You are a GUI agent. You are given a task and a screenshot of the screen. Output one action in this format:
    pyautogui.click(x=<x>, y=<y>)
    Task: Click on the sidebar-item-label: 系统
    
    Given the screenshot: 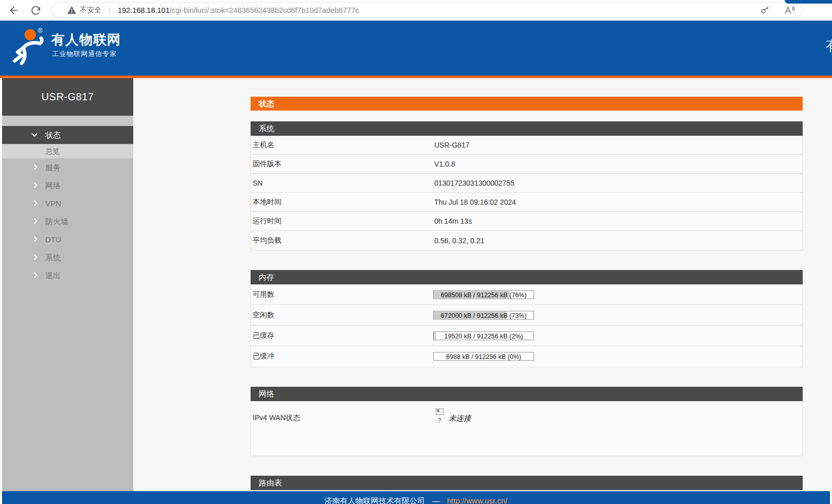 What is the action you would take?
    pyautogui.click(x=53, y=257)
    